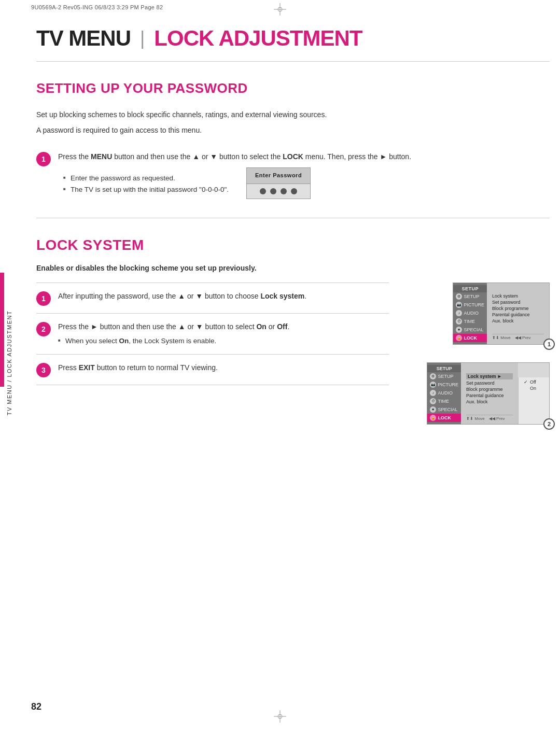 The image size is (560, 733). I want to click on tv-mockup-1: SETUP ⚙ SETUP 📷 PICTURE ♪ AU, so click(501, 314).